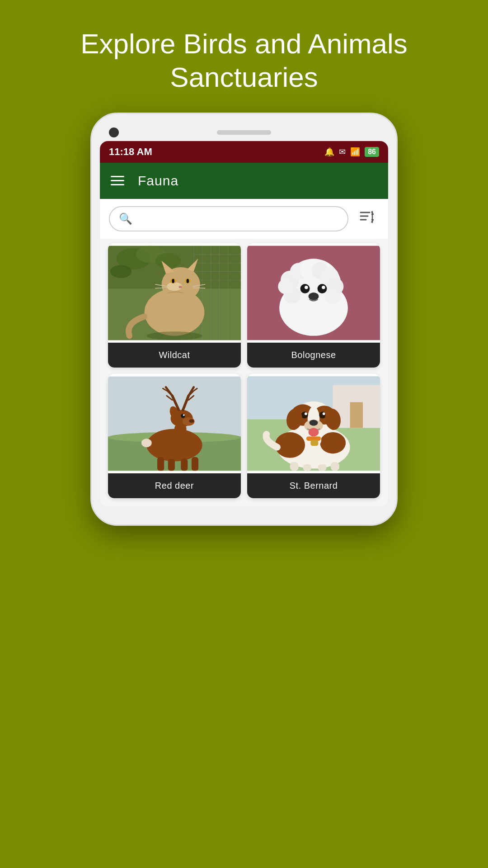 This screenshot has width=488, height=868. What do you see at coordinates (244, 181) in the screenshot?
I see `app-bar: Fauna` at bounding box center [244, 181].